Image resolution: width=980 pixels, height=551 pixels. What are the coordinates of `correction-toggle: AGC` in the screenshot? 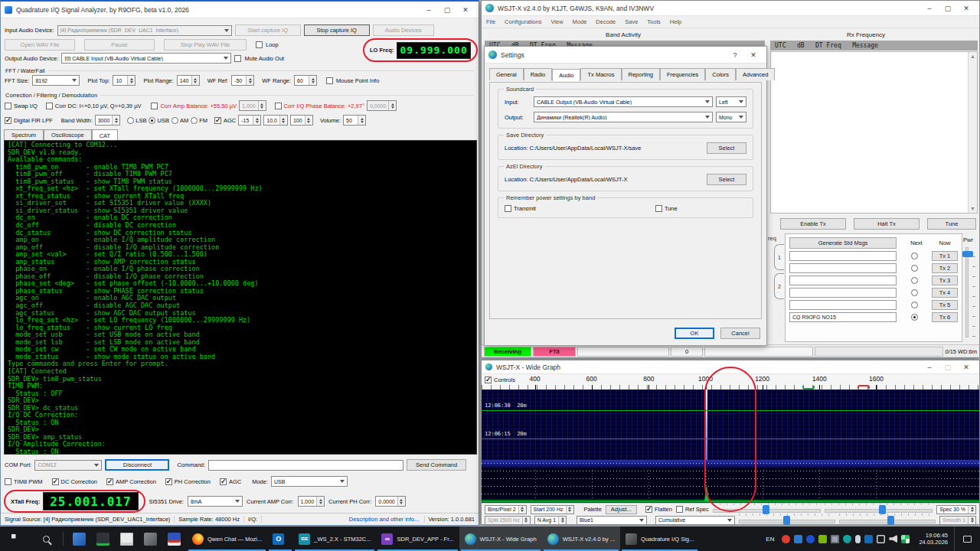 It's located at (230, 482).